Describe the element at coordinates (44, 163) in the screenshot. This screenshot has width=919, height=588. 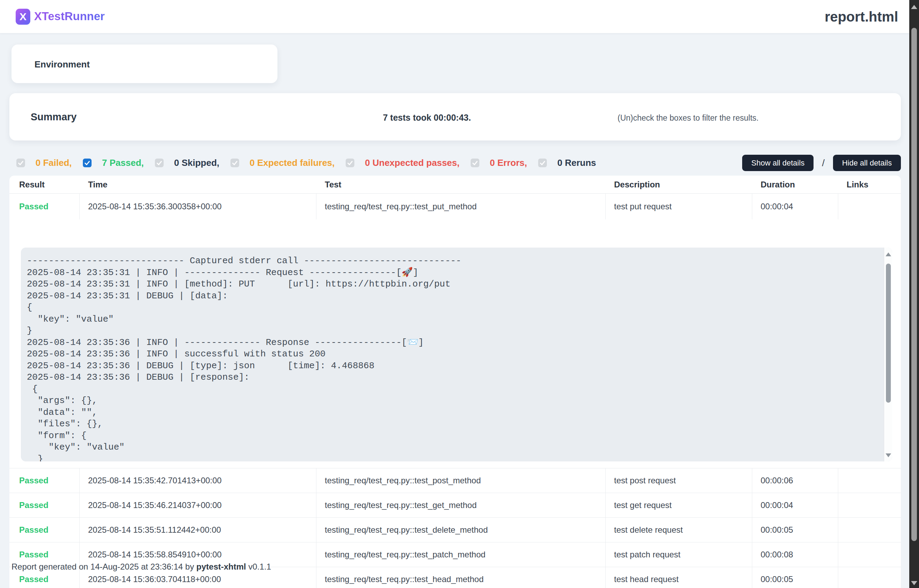
I see `filter-item: 0 Failed,` at that location.